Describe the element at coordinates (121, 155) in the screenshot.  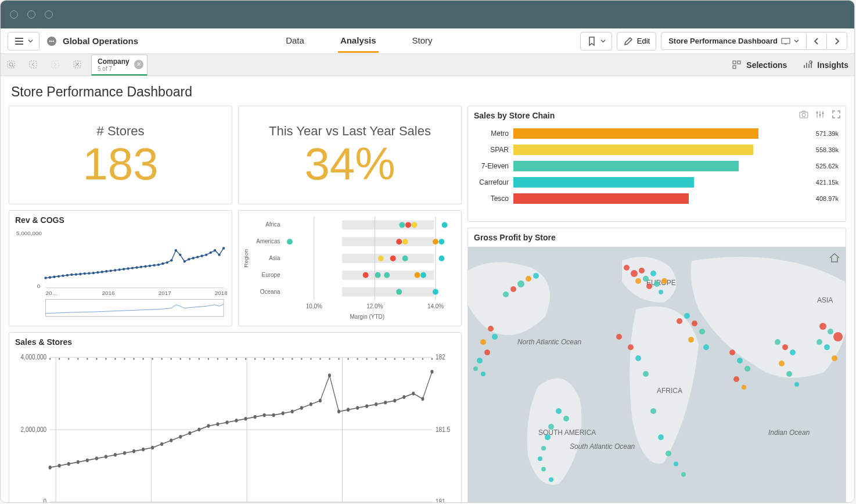
I see `kpi-stores: # Stores 183` at that location.